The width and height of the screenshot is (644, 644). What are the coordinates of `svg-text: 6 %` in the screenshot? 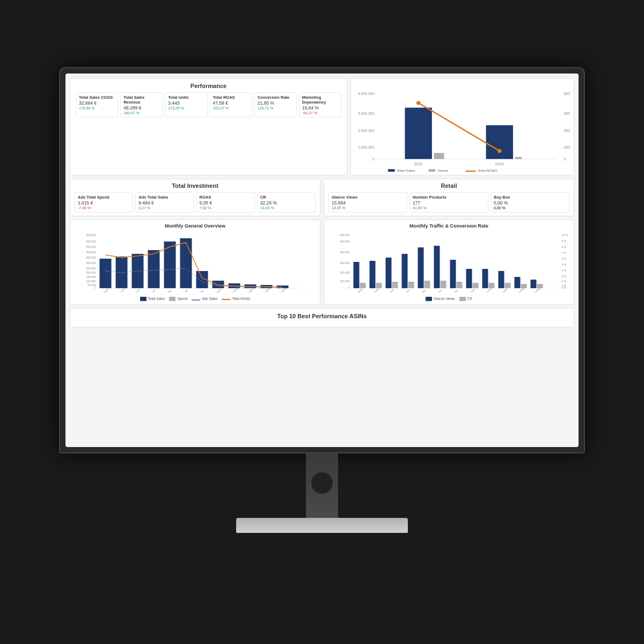 It's located at (565, 259).